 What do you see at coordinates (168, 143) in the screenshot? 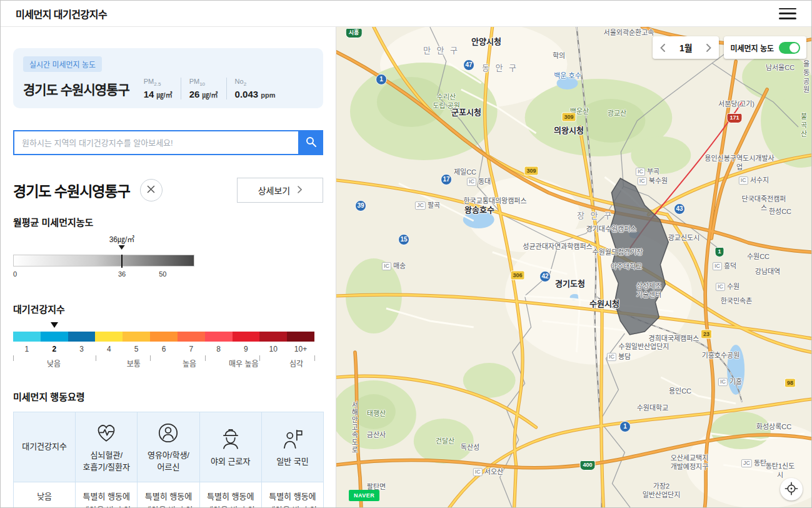
I see `search-bar` at bounding box center [168, 143].